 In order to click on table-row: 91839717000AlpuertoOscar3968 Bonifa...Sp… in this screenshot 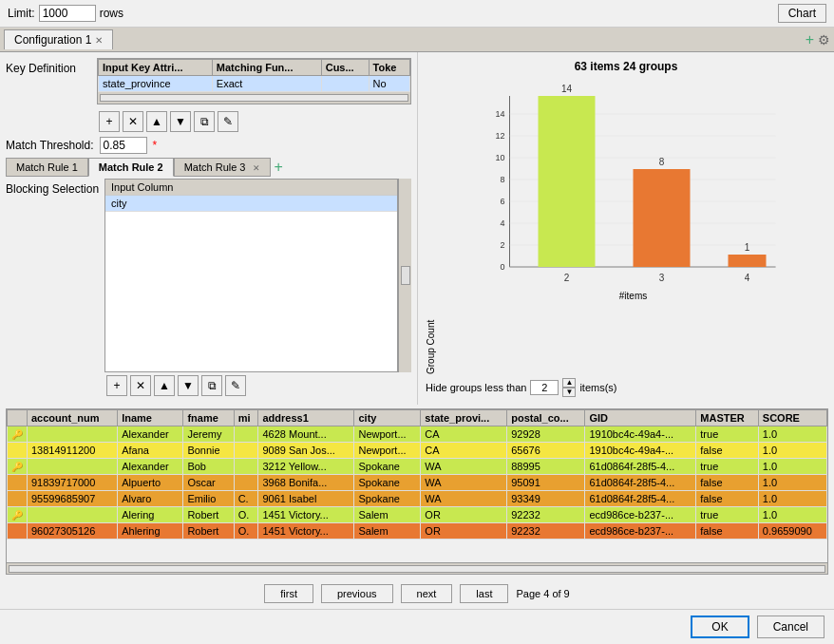, I will do `click(418, 483)`.